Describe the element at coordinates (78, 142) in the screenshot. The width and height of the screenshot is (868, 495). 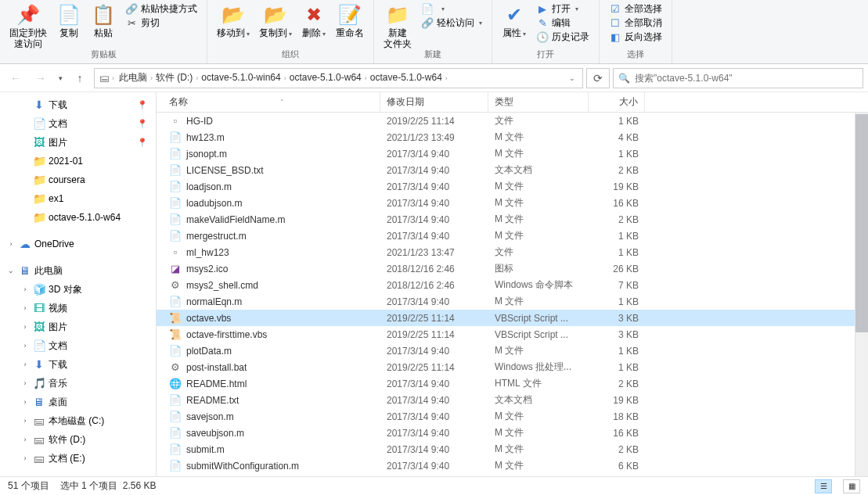
I see `tree-node: 🖼图片📍` at that location.